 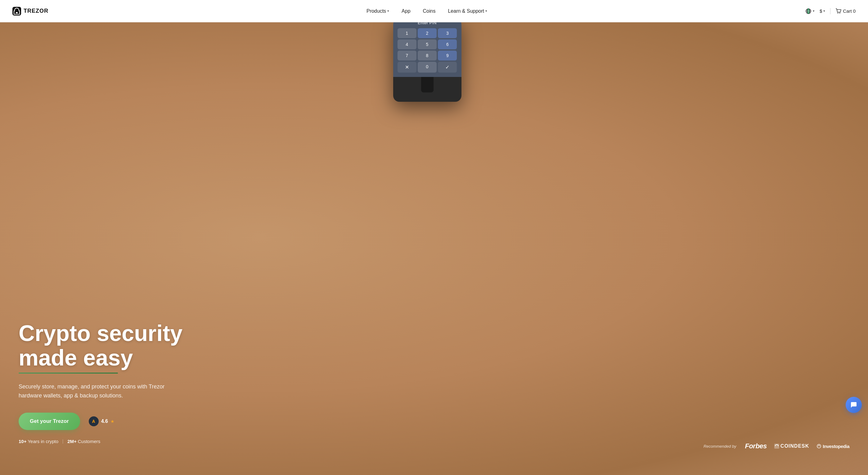 I want to click on nav-coins: Coins, so click(x=429, y=11).